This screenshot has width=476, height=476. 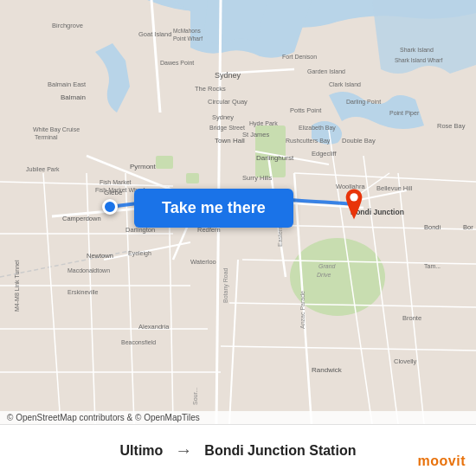 What do you see at coordinates (187, 31) in the screenshot?
I see `svg-text: McMahons` at bounding box center [187, 31].